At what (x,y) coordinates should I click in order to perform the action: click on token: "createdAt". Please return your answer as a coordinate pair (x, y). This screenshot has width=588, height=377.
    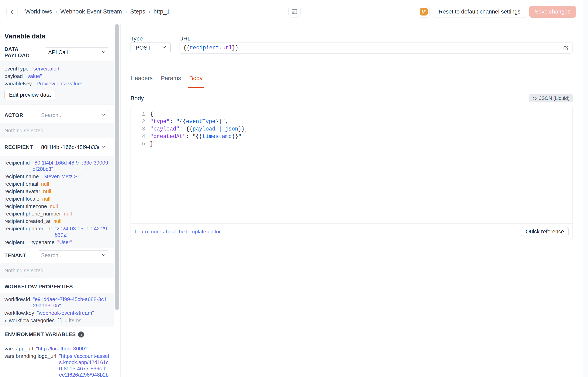
    Looking at the image, I should click on (168, 137).